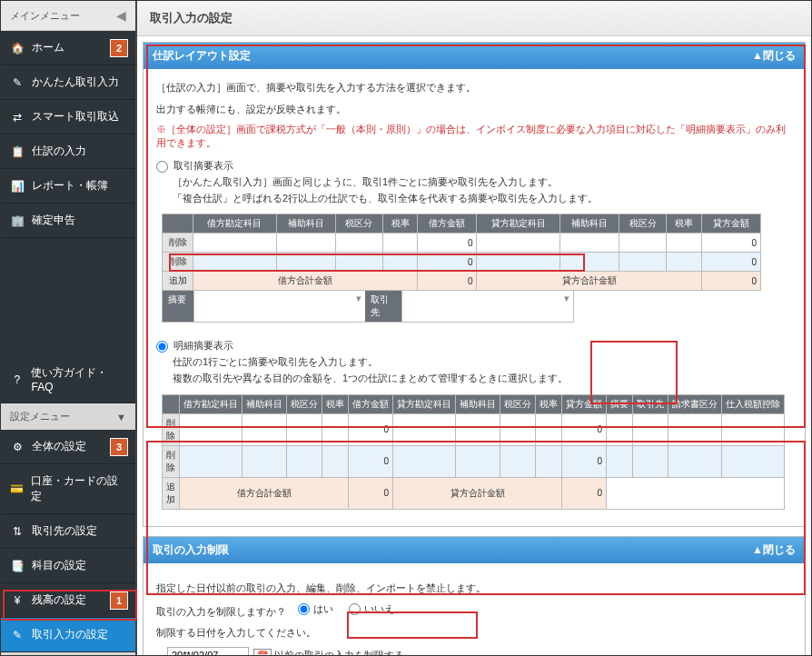 This screenshot has height=656, width=812. I want to click on building-icon: 🏢, so click(17, 221).